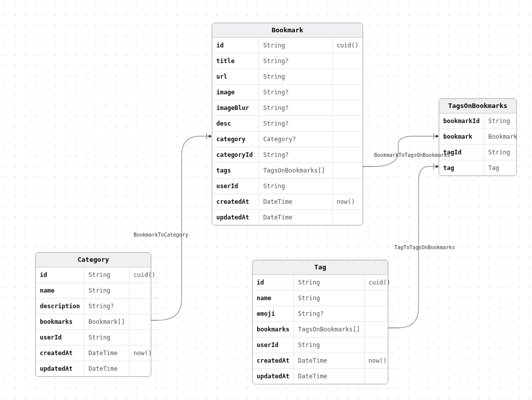 The width and height of the screenshot is (532, 400). I want to click on relation-label-bookmark-to-category: BookmarkToCategory, so click(161, 235).